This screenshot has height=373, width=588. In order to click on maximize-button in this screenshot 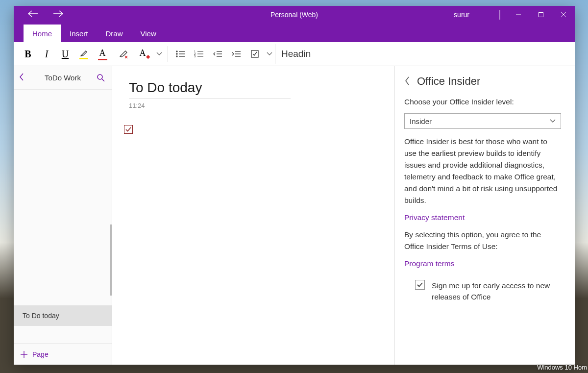, I will do `click(541, 15)`.